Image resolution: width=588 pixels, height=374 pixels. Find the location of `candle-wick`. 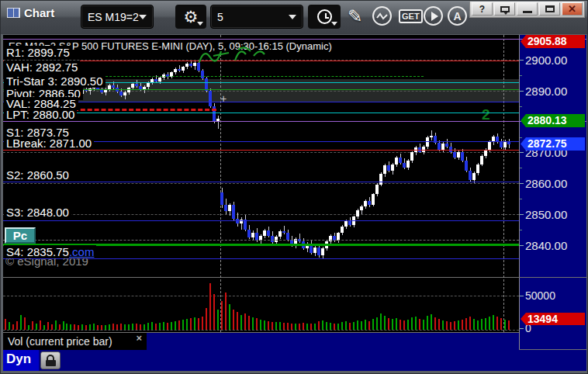

candle-wick is located at coordinates (284, 230).